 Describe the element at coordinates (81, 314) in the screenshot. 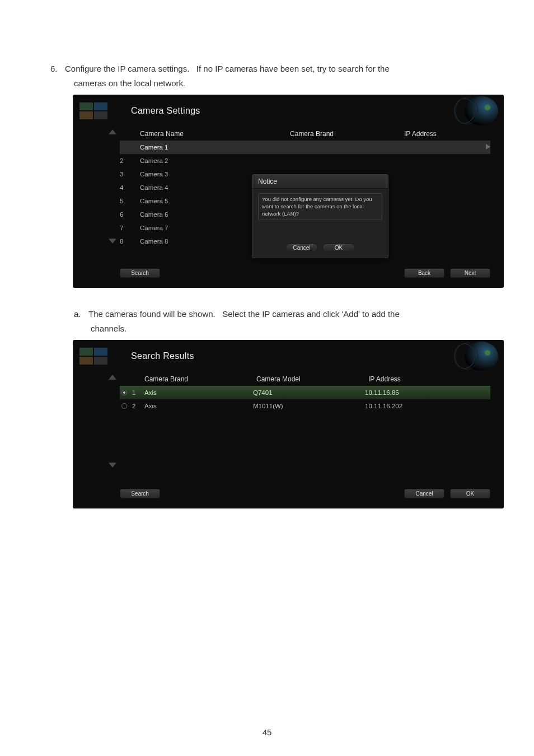

I see `substep-letter: a.` at that location.